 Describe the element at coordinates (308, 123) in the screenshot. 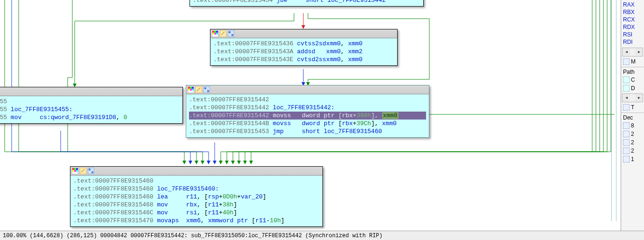

I see `asm-line: .text:00007FF8E931544B movss dword ptr […` at that location.